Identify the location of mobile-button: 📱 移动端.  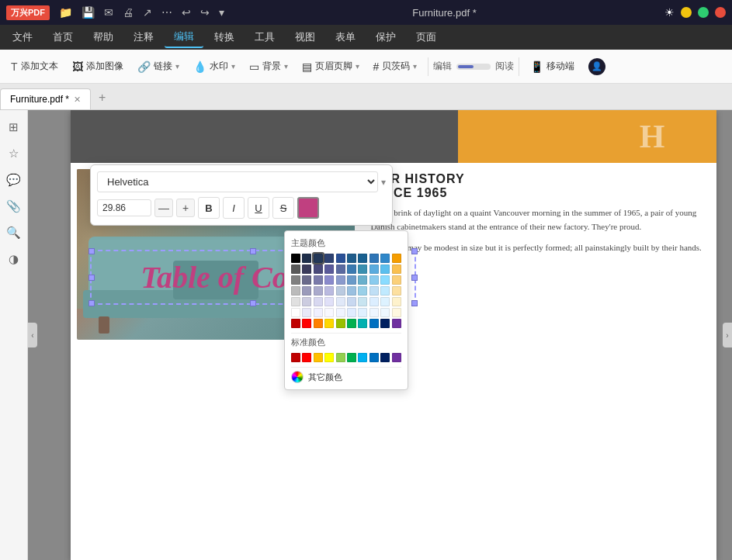
(553, 67).